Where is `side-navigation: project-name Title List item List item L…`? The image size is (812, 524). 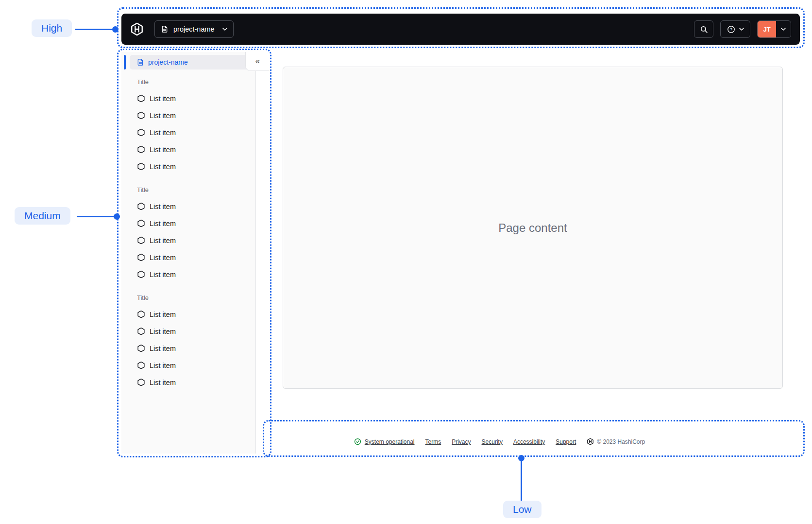
side-navigation: project-name Title List item List item L… is located at coordinates (188, 253).